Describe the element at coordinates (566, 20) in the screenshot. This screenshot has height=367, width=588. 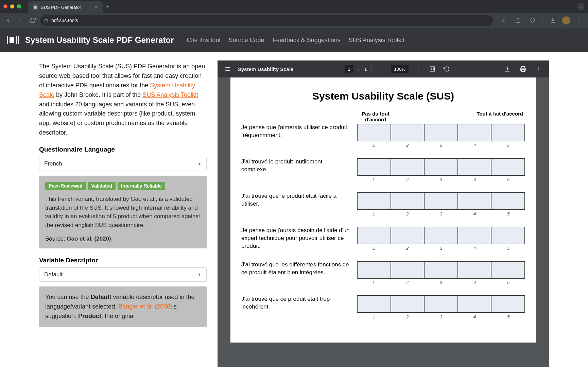
I see `profile-avatar` at that location.